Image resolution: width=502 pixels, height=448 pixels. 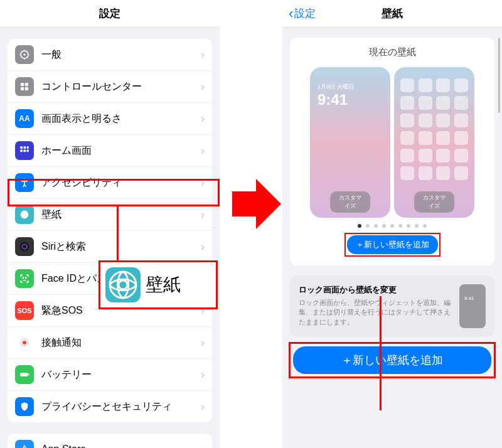 I want to click on settings-row-control-center: コントロールセンター›, so click(x=110, y=87).